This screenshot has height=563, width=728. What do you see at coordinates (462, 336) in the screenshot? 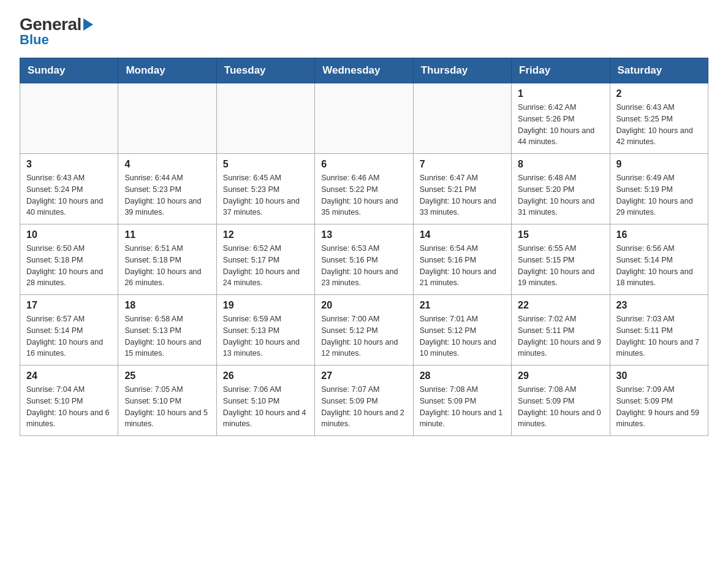
I see `day-info: Sunrise: 7:01 AMSunset: 5:12 PMDaylight:…` at bounding box center [462, 336].